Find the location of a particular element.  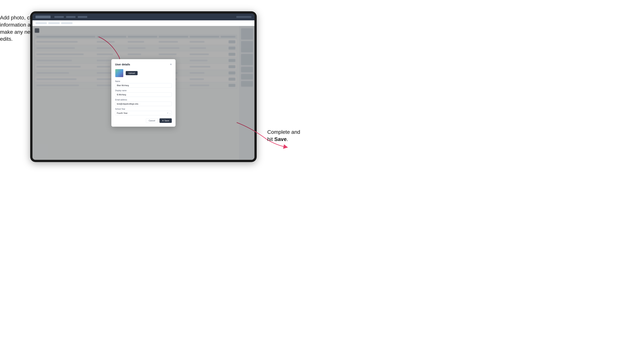

user-photo-thumbnail is located at coordinates (120, 73).